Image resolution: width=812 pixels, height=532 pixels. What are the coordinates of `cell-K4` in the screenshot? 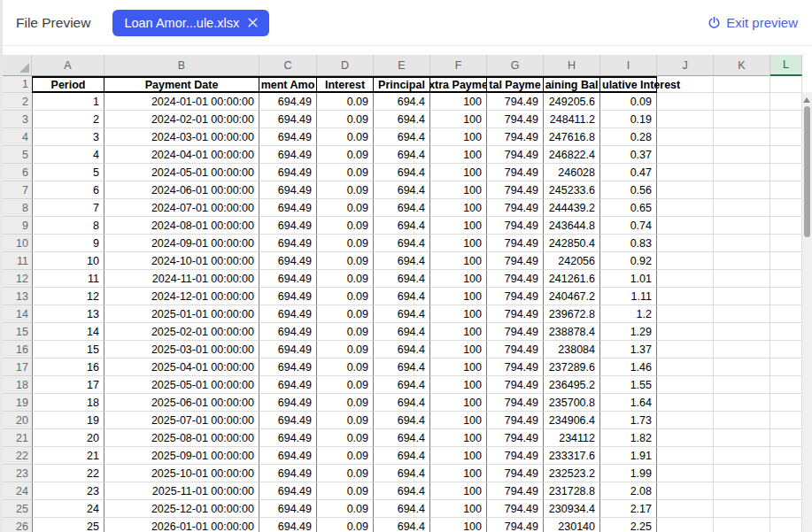 It's located at (742, 137).